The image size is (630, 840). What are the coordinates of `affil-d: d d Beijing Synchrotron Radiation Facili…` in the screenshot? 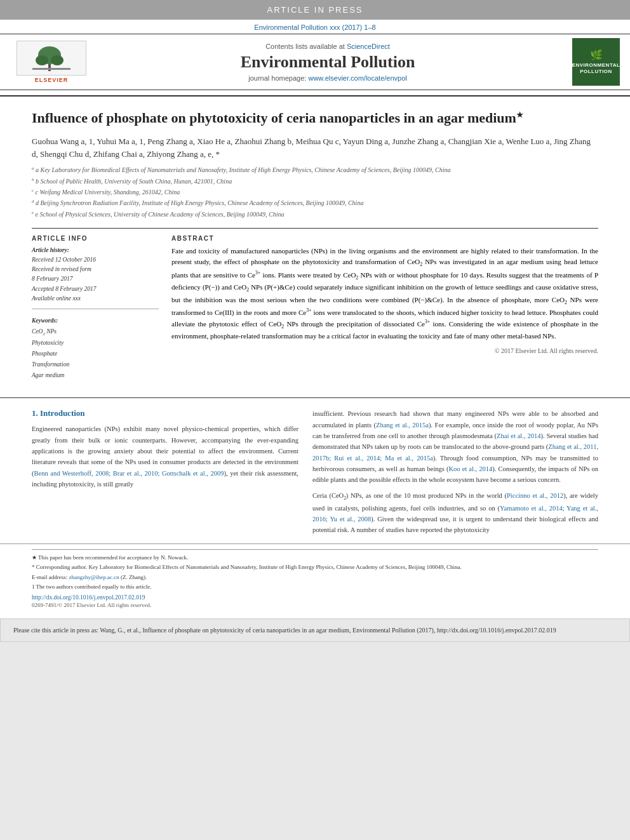 It's located at (315, 203).